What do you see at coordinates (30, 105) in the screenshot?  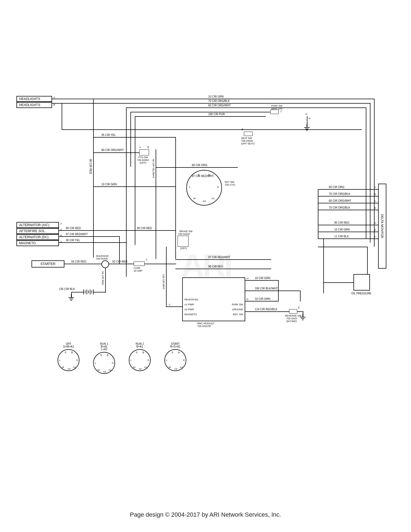 I see `headlights-b-label: HEADLIGHTS` at bounding box center [30, 105].